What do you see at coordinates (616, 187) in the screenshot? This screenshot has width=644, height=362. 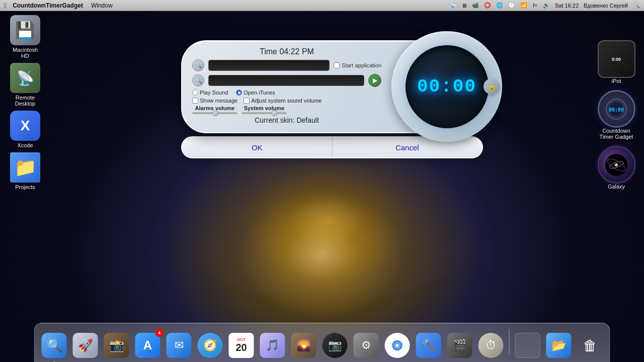 I see `galaxy-label: Galaxy` at bounding box center [616, 187].